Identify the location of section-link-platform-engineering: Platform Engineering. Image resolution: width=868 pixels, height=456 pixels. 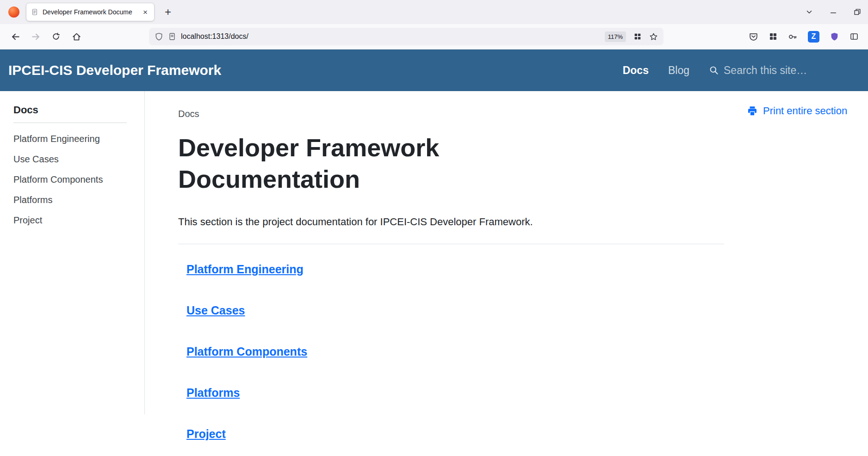
(455, 269).